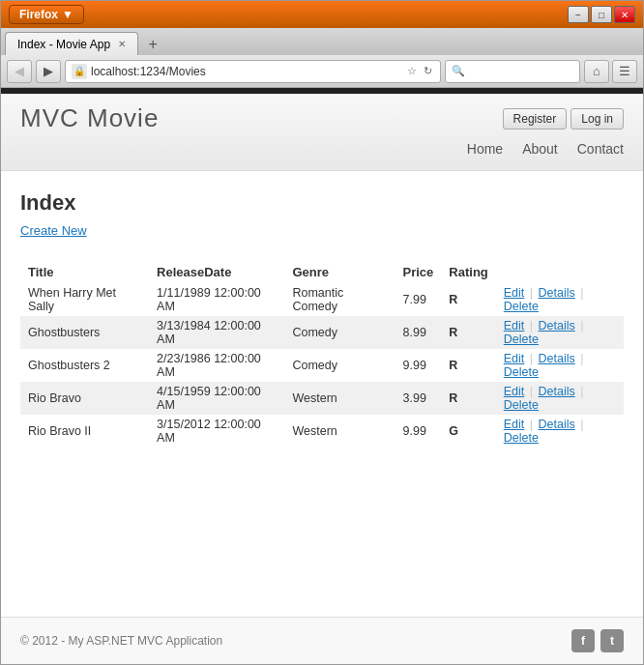  What do you see at coordinates (597, 72) in the screenshot?
I see `home-button: ⌂` at bounding box center [597, 72].